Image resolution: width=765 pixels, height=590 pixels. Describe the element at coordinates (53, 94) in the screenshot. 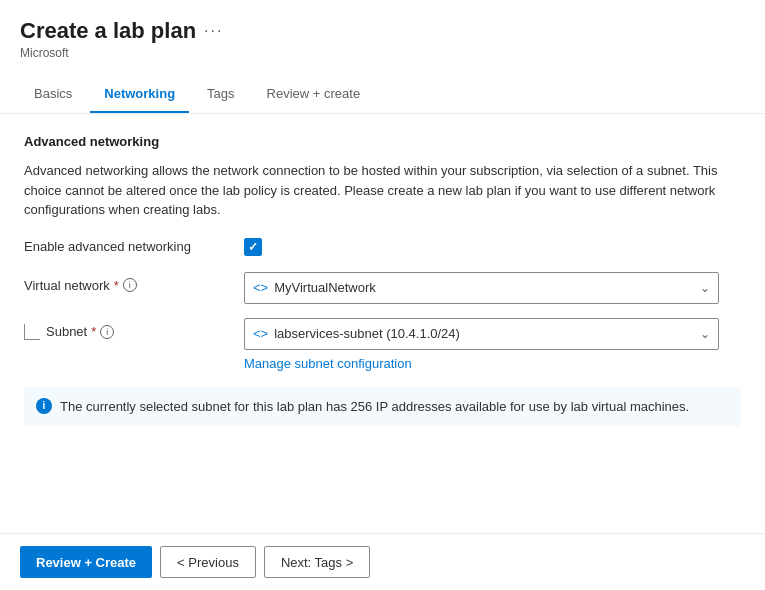

I see `tab-basics: Basics` at that location.